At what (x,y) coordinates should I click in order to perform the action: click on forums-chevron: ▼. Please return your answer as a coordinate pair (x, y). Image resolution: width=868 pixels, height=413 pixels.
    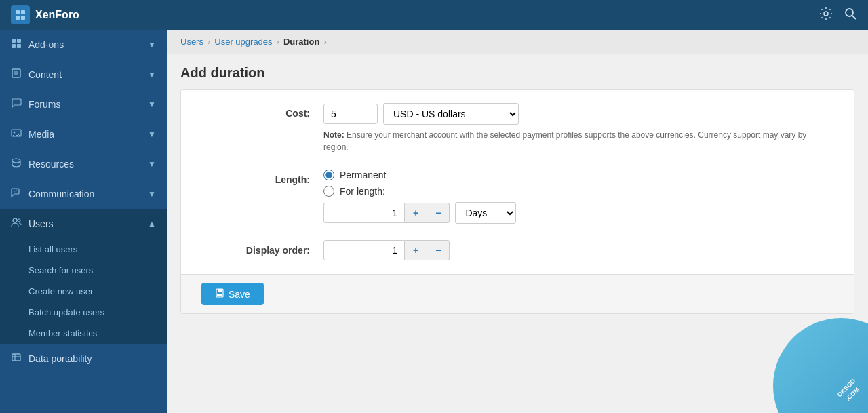
    Looking at the image, I should click on (152, 104).